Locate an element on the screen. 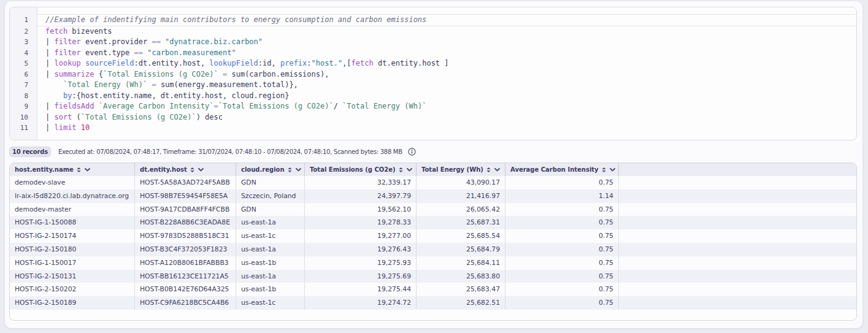 The image size is (868, 333). table-row: HOST-IG-1-150088HOST-B228A8B6C3EADA8Eus-… is located at coordinates (433, 223).